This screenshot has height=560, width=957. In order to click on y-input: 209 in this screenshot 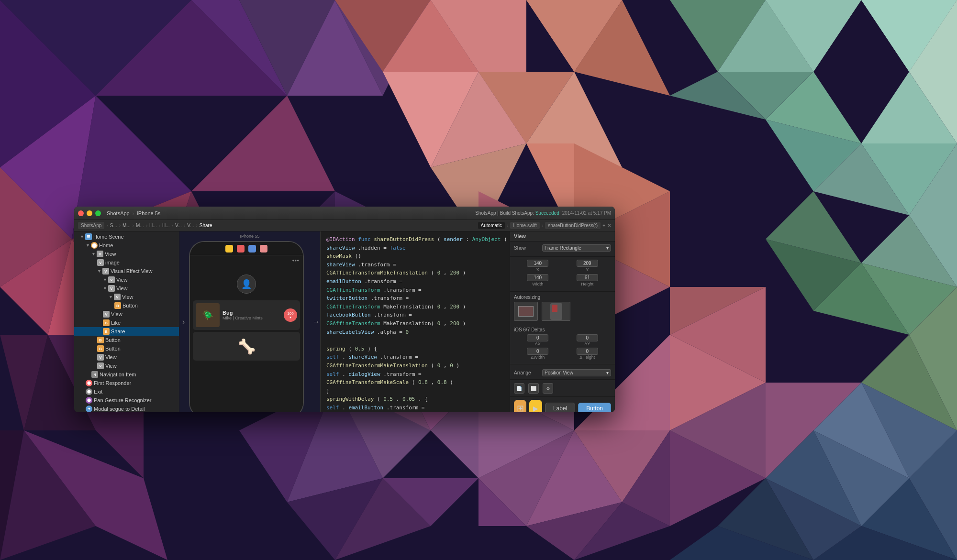, I will do `click(588, 263)`.